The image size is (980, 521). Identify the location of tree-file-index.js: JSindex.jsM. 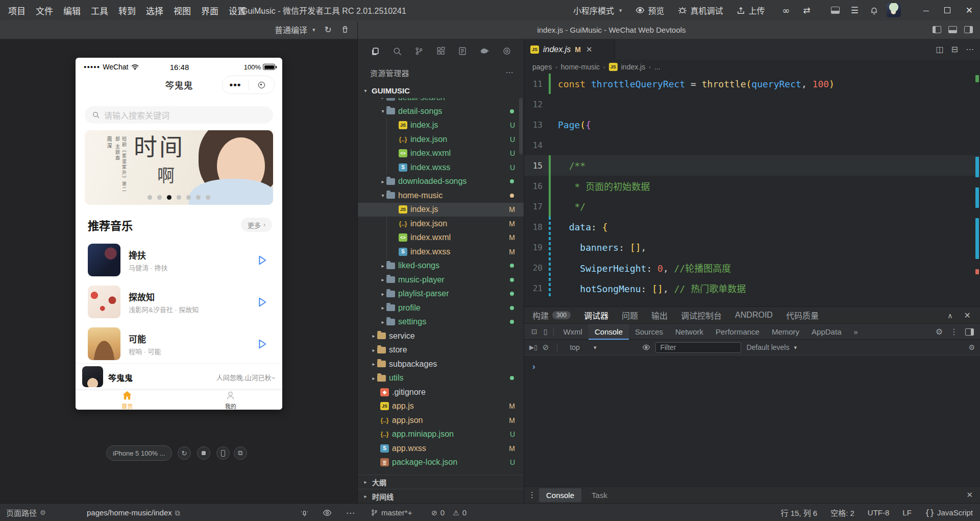
(441, 210).